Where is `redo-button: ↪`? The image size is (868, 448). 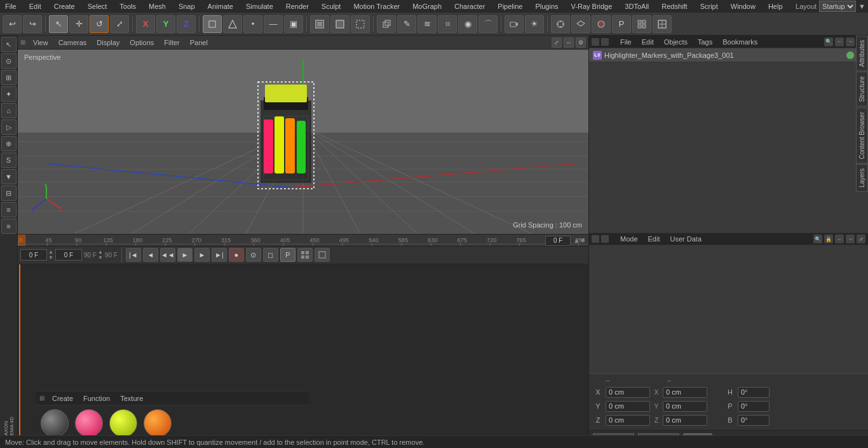 redo-button: ↪ is located at coordinates (32, 24).